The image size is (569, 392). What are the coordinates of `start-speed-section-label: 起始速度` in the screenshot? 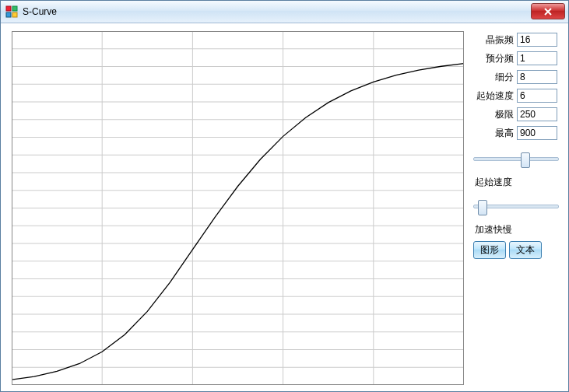 It's located at (518, 182).